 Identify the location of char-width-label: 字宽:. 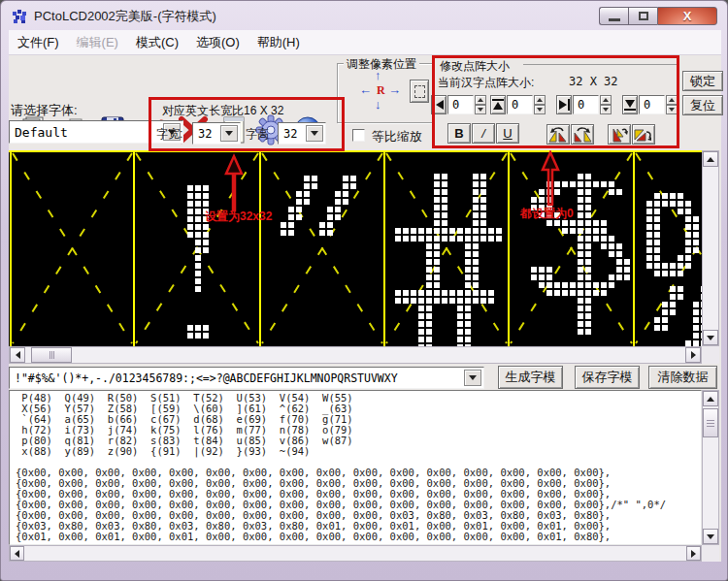
(169, 134).